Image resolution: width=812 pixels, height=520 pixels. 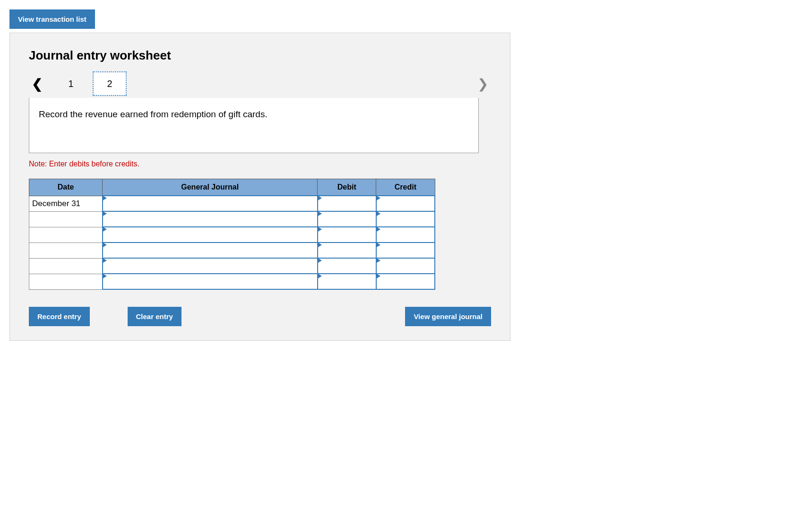 What do you see at coordinates (448, 317) in the screenshot?
I see `view-general-journal-button: View general journal` at bounding box center [448, 317].